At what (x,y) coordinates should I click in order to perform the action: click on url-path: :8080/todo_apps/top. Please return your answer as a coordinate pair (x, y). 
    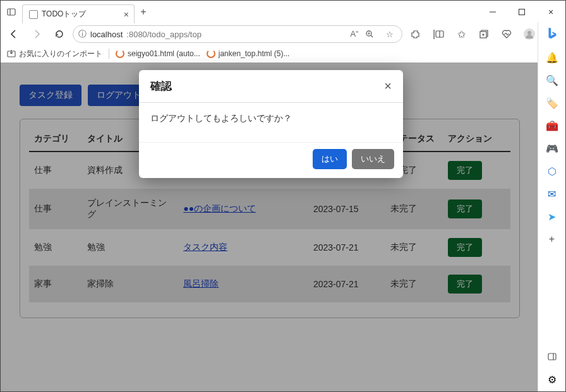
    Looking at the image, I should click on (164, 34).